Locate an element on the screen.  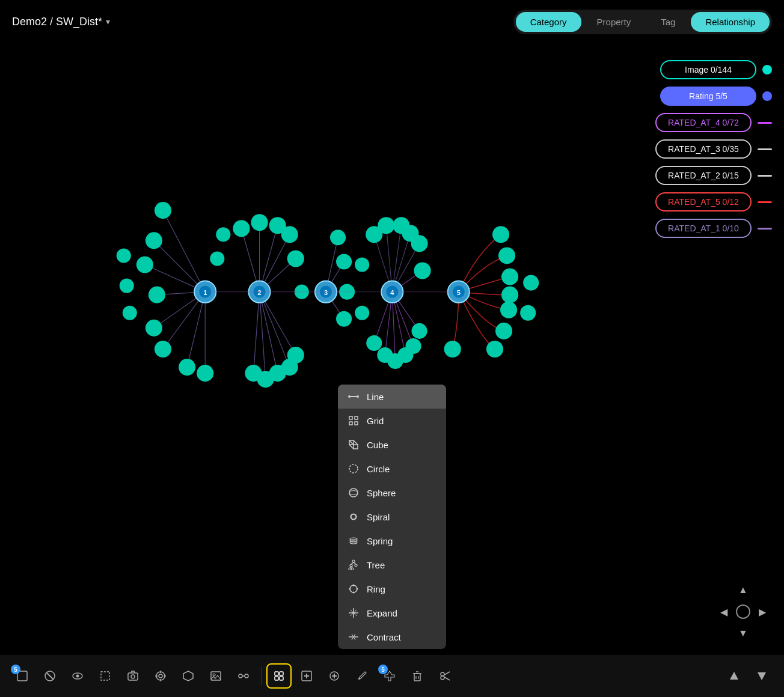
selection-box-tool is located at coordinates (105, 676).